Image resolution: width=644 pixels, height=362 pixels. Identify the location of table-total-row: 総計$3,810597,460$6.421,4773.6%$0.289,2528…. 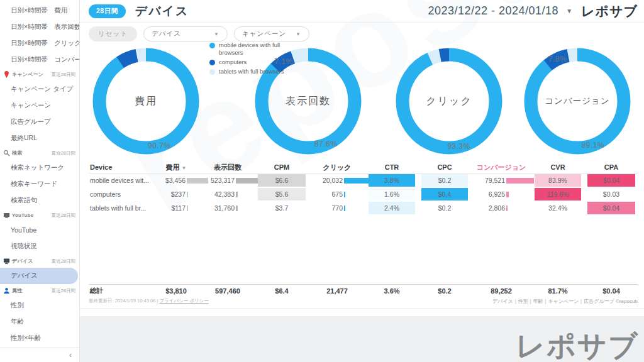
(364, 290).